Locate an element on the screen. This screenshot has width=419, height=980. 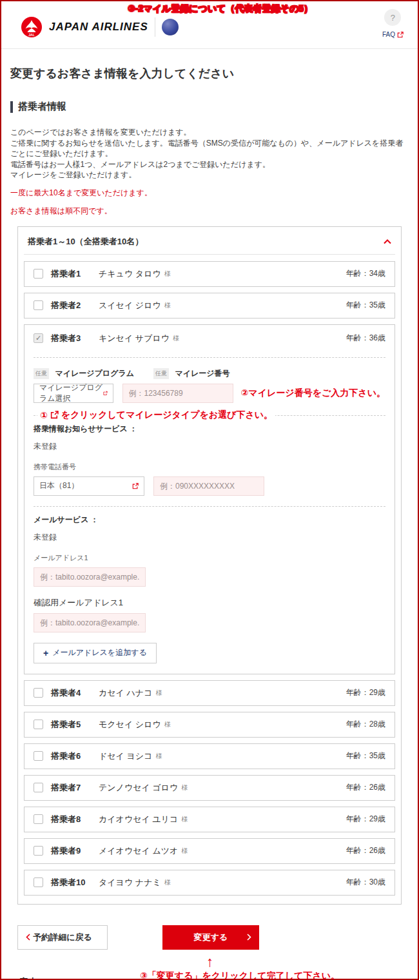
passenger-name: カセイ ハナコ is located at coordinates (125, 693).